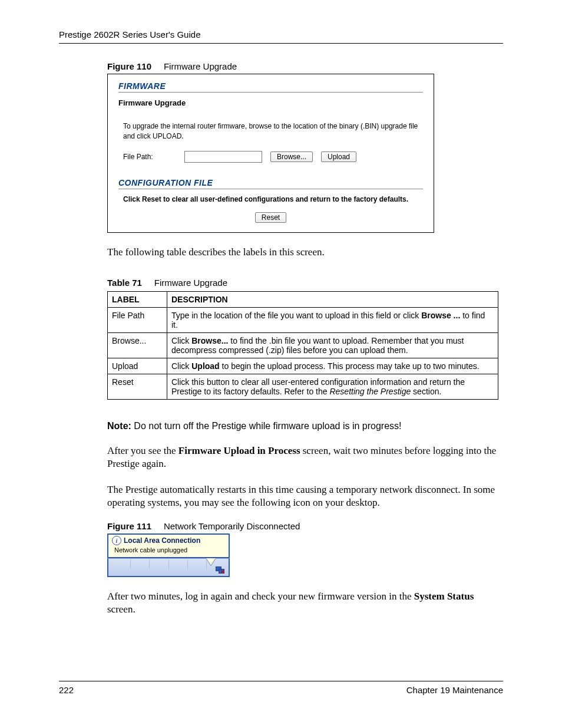 The height and width of the screenshot is (728, 562). I want to click on upload-button: Upload, so click(339, 157).